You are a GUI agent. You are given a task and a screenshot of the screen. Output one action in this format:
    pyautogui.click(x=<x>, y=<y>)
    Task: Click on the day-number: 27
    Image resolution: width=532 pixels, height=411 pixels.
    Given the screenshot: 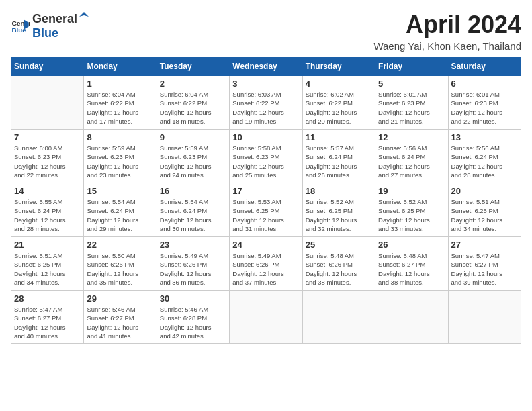 What is the action you would take?
    pyautogui.click(x=485, y=244)
    